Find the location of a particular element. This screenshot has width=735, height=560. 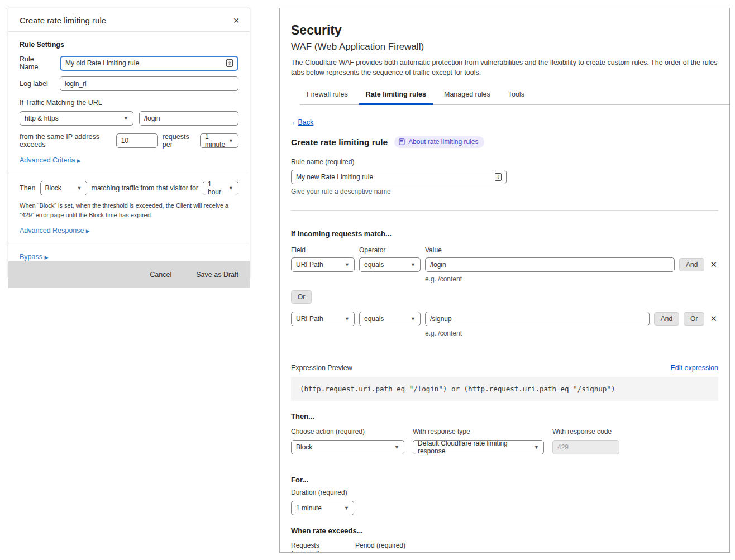

ban-duration-value: 1 hour is located at coordinates (217, 188).